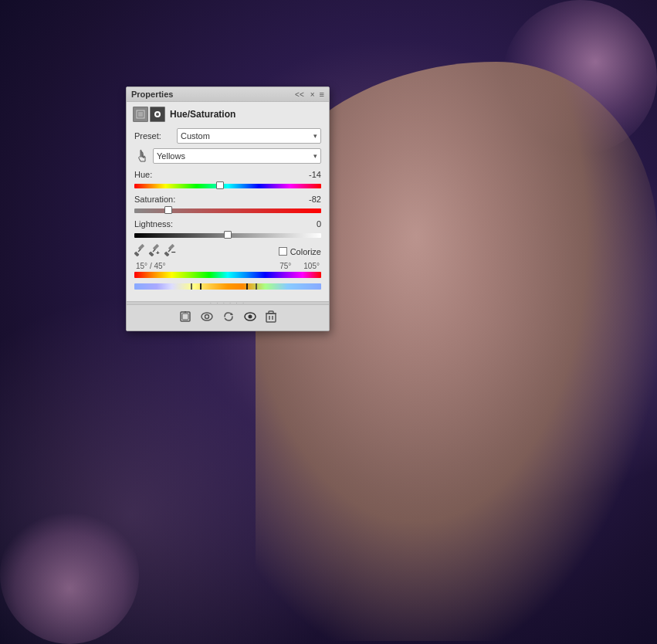 The height and width of the screenshot is (644, 657). I want to click on lightness-value: 0, so click(310, 224).